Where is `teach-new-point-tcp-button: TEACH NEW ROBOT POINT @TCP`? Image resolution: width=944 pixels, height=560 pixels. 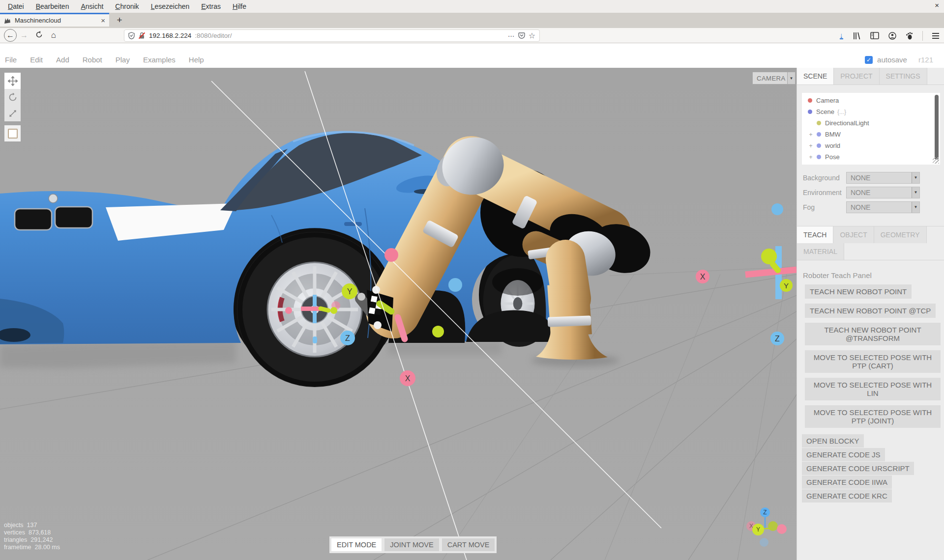
teach-new-point-tcp-button: TEACH NEW ROBOT POINT @TCP is located at coordinates (870, 310).